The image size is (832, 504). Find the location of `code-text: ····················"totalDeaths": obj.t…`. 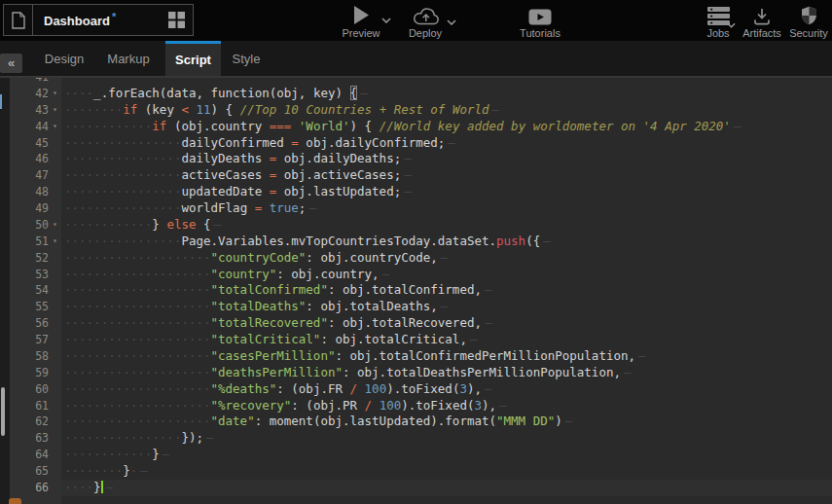

code-text: ····················"totalDeaths": obj.t… is located at coordinates (447, 307).